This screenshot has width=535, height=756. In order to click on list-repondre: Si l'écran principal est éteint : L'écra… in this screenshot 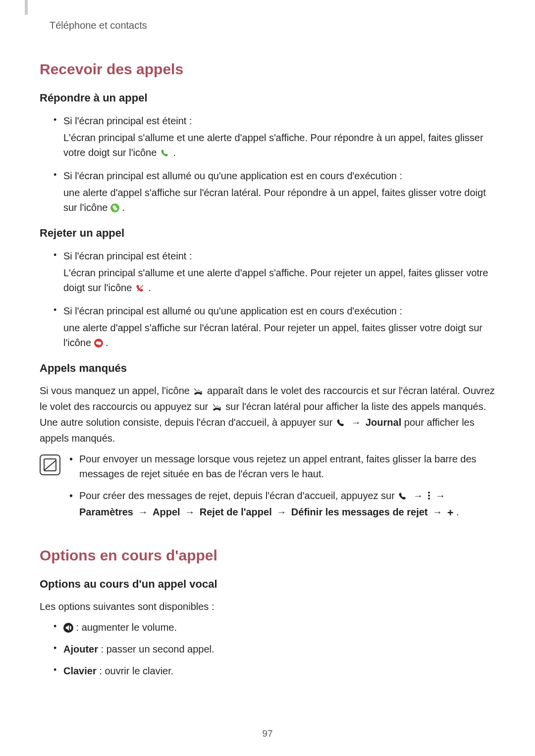, I will do `click(268, 164)`.